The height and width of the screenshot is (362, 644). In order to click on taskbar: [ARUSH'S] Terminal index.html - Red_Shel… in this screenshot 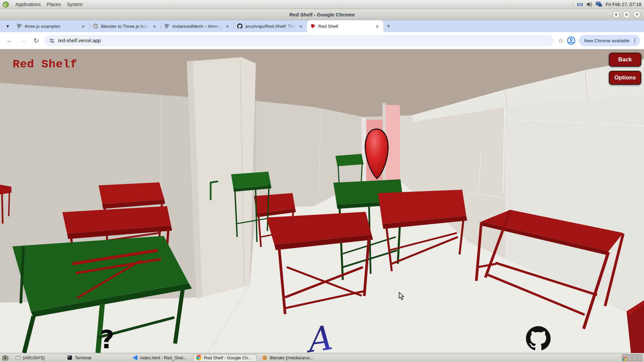, I will do `click(322, 357)`.